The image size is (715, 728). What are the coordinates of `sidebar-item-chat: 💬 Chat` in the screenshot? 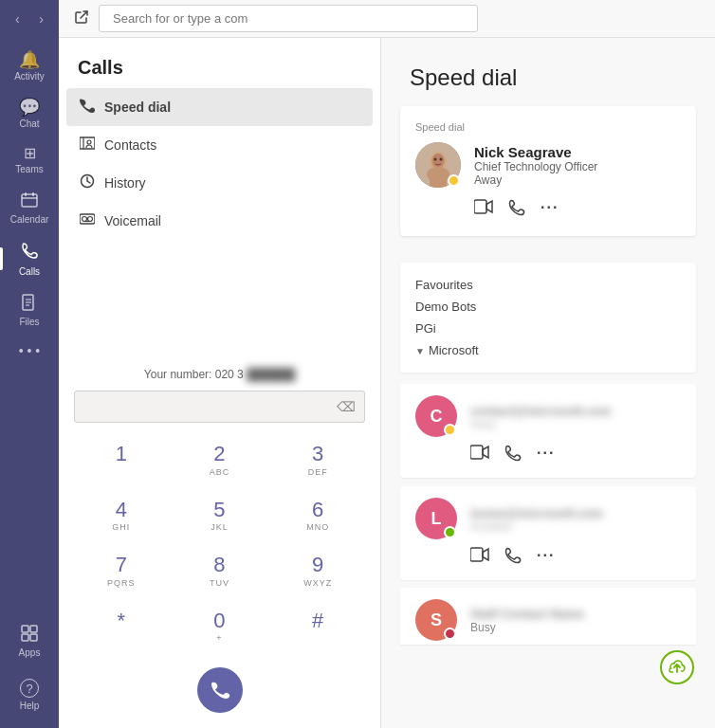 It's located at (29, 113).